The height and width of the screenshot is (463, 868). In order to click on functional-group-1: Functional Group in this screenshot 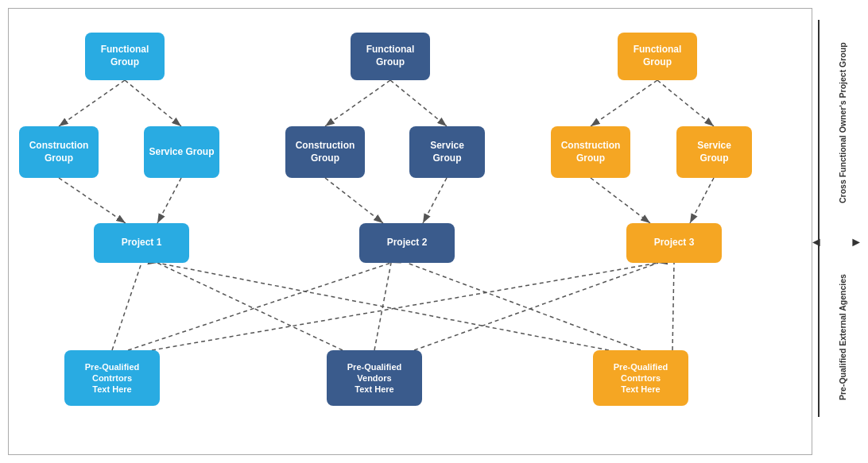, I will do `click(125, 56)`.